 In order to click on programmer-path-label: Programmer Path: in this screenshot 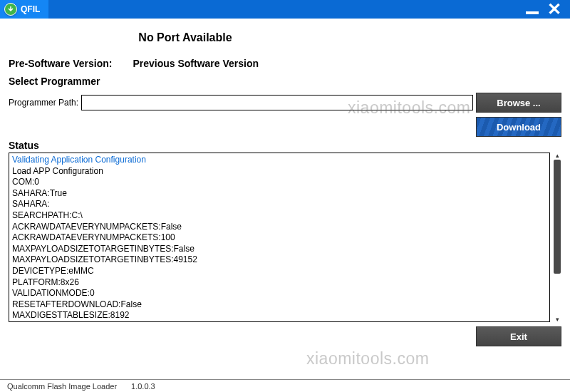, I will do `click(43, 103)`.